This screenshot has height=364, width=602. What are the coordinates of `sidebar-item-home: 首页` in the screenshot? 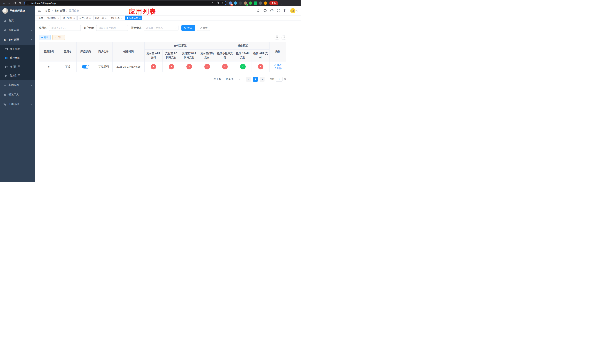 It's located at (18, 21).